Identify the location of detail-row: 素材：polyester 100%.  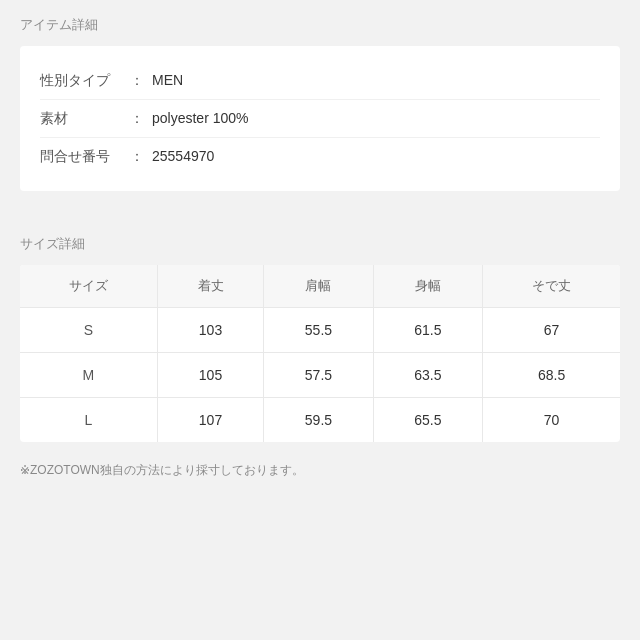
(320, 119).